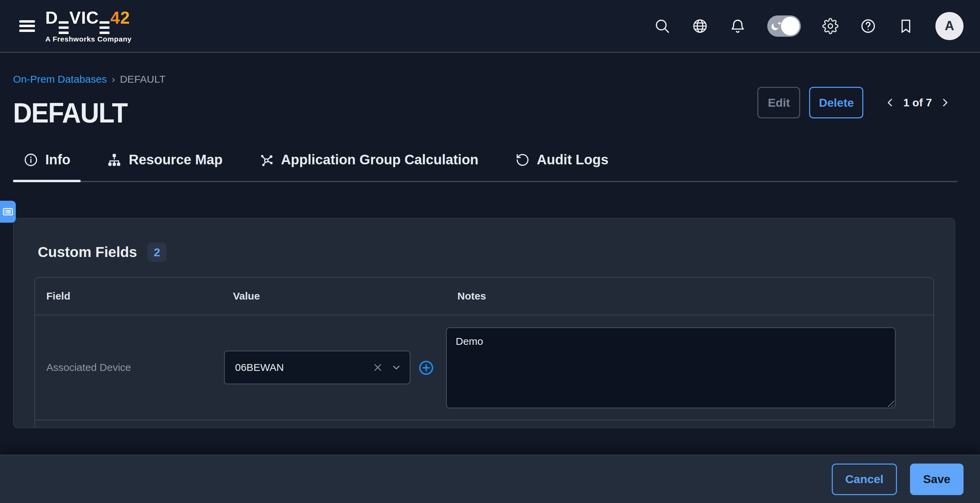 The image size is (980, 503). I want to click on clear-x-icon, so click(378, 368).